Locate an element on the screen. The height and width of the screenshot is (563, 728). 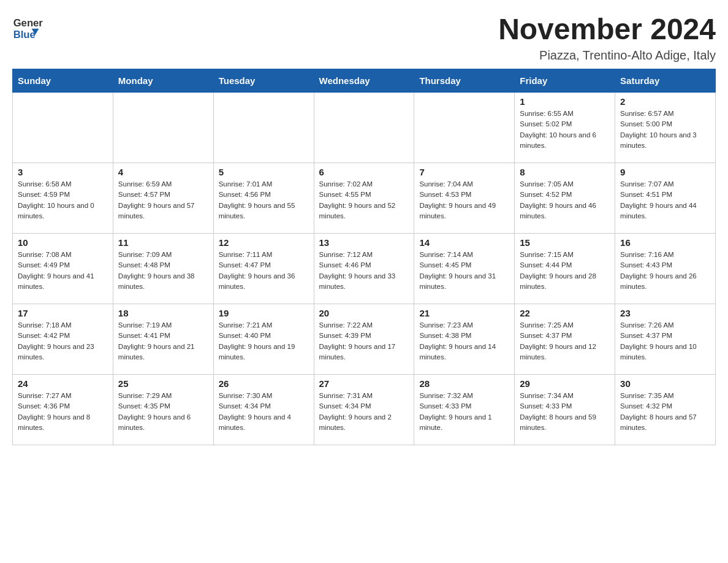
day-number: 28 is located at coordinates (464, 384).